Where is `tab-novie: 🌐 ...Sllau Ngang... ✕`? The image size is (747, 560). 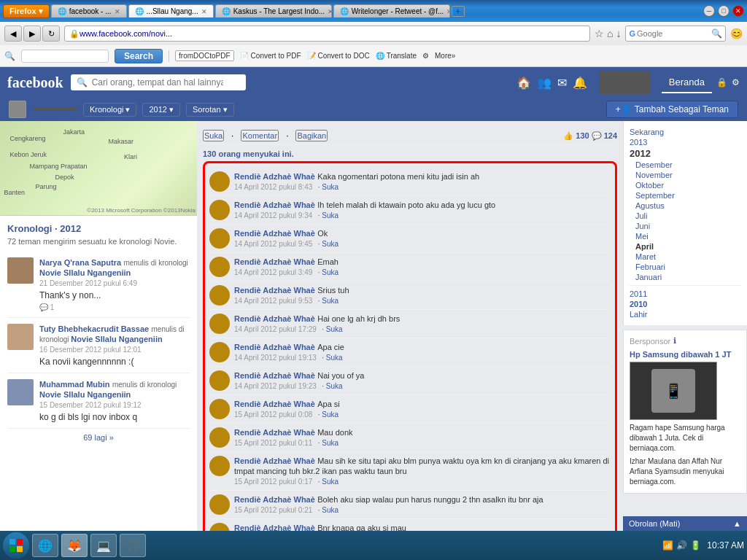
tab-novie: 🌐 ...Sllau Ngang... ✕ is located at coordinates (171, 11).